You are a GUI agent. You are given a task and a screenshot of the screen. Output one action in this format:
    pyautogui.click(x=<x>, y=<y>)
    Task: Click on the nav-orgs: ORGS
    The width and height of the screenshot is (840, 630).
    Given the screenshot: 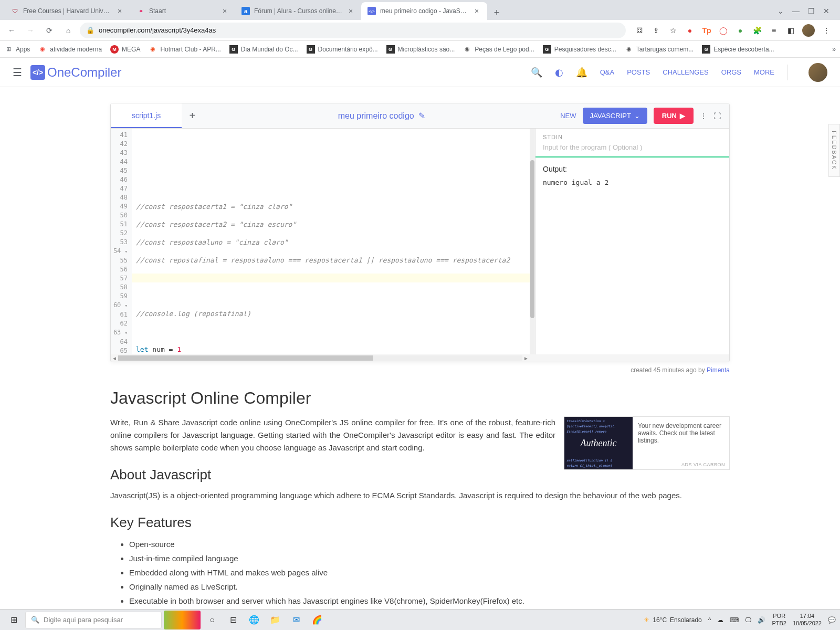 What is the action you would take?
    pyautogui.click(x=731, y=72)
    